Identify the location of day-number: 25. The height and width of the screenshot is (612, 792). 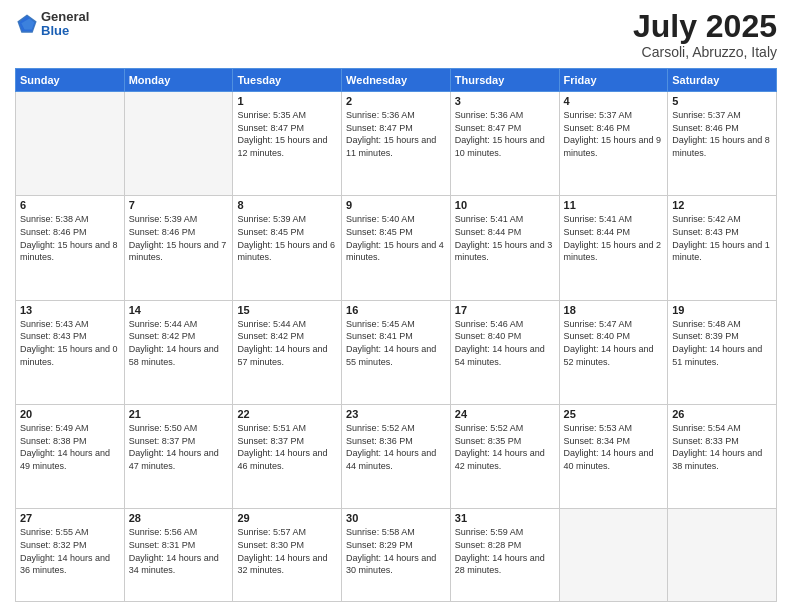
(614, 414).